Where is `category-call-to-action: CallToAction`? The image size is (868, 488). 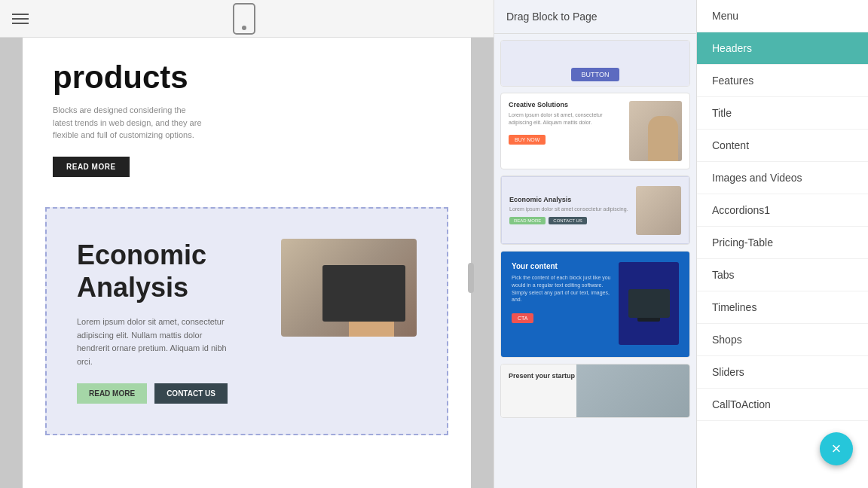 category-call-to-action: CallToAction is located at coordinates (782, 405).